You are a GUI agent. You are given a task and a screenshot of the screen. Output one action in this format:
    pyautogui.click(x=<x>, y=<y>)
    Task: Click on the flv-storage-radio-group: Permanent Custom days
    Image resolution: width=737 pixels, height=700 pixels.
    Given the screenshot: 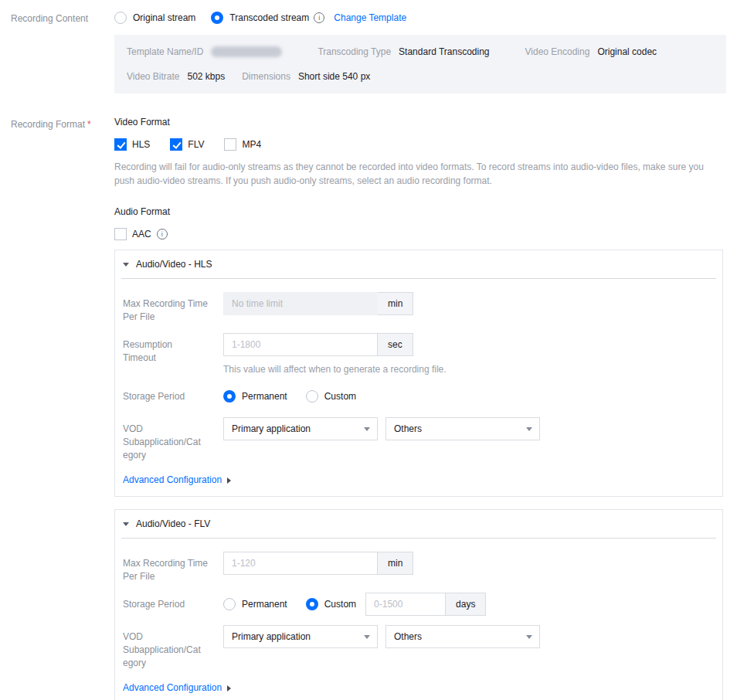 What is the action you would take?
    pyautogui.click(x=355, y=604)
    